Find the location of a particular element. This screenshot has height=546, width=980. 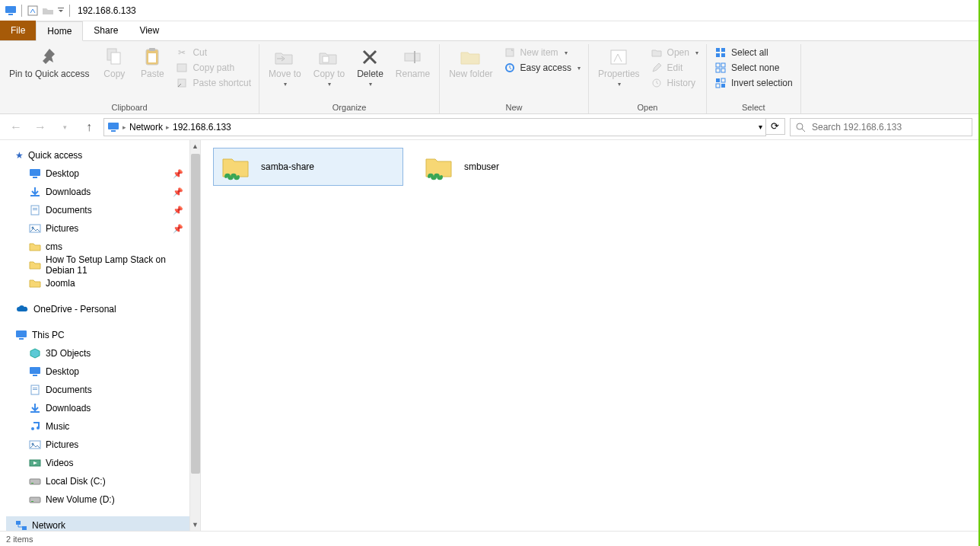

search-box is located at coordinates (881, 127).